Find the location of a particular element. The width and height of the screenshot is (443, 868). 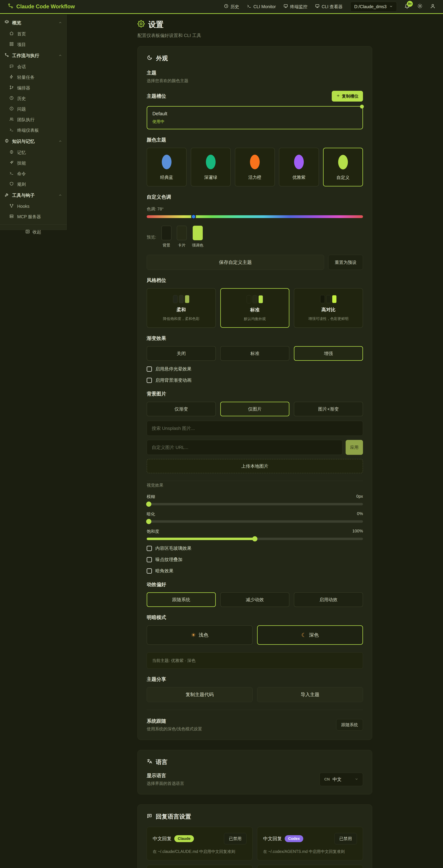

reply-language-card: 回复语言设置 中文回复 Claude 已禁用 在 ~/.claude/CLAUD… is located at coordinates (255, 836).